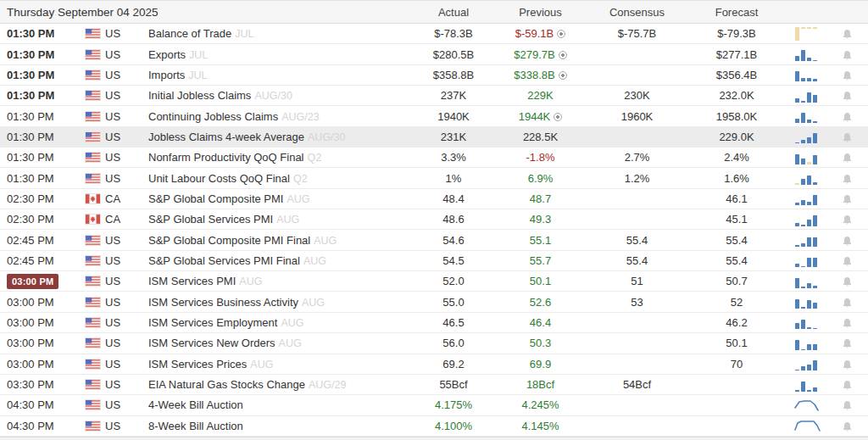 Image resolution: width=868 pixels, height=440 pixels. What do you see at coordinates (434, 75) in the screenshot?
I see `calendar-row: 01:30 PMUSImportsJUL$358.8B$338.8B$356.4…` at bounding box center [434, 75].